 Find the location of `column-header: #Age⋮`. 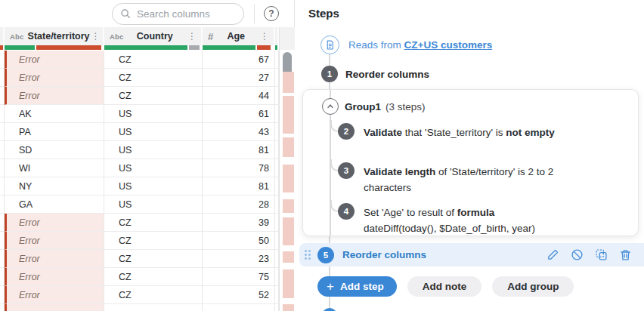

column-header: #Age⋮ is located at coordinates (239, 36).